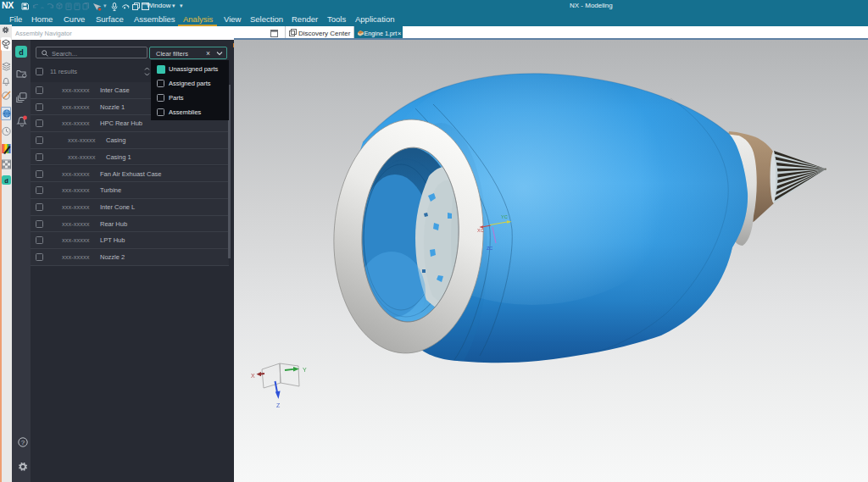  What do you see at coordinates (504, 217) in the screenshot?
I see `svg-text: YC` at bounding box center [504, 217].